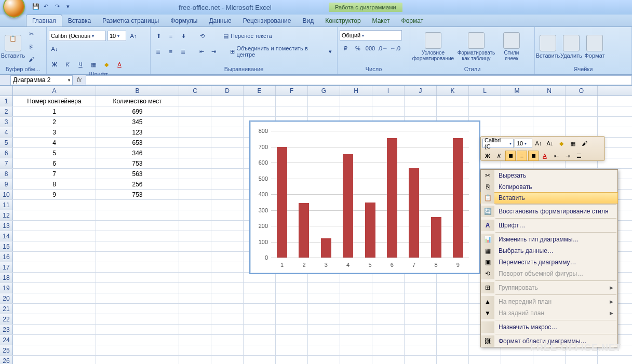 The image size is (632, 364). Describe the element at coordinates (131, 21) in the screenshot. I see `tab-page-layout: Разметка страницы` at that location.